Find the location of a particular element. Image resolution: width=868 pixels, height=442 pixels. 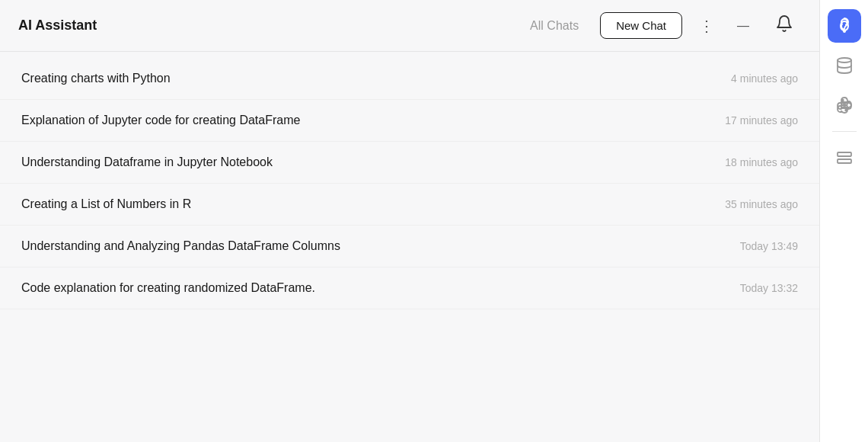

minimize-button: — is located at coordinates (743, 26).